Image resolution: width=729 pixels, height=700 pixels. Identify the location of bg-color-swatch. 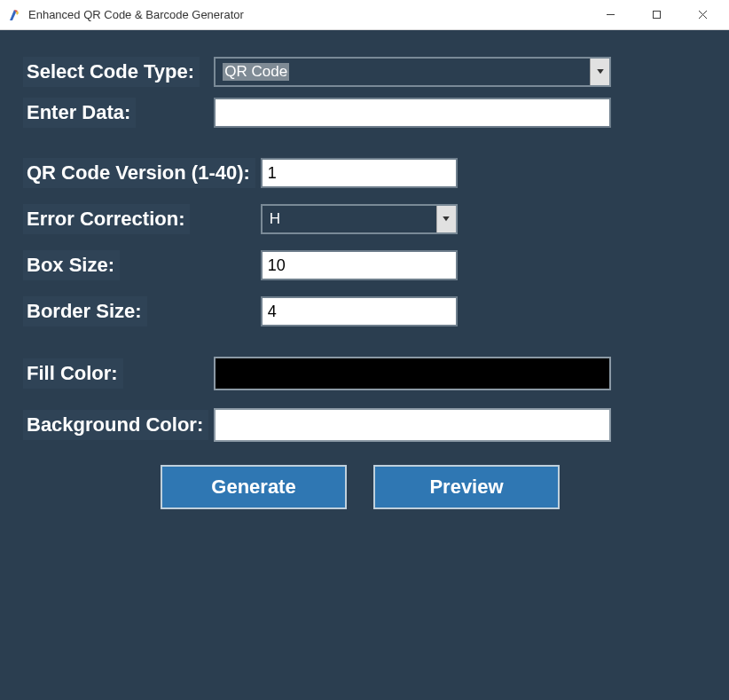
(412, 425).